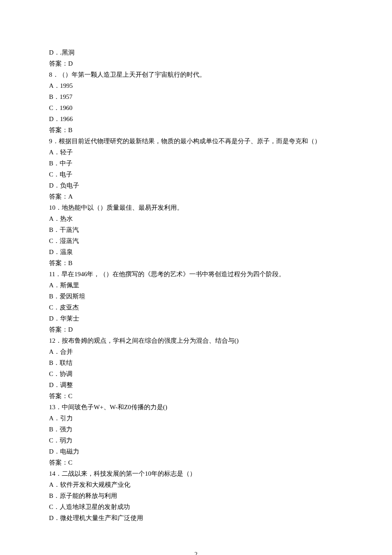 The height and width of the screenshot is (555, 392). I want to click on text-line: B．原子能的释放与利用, so click(196, 496).